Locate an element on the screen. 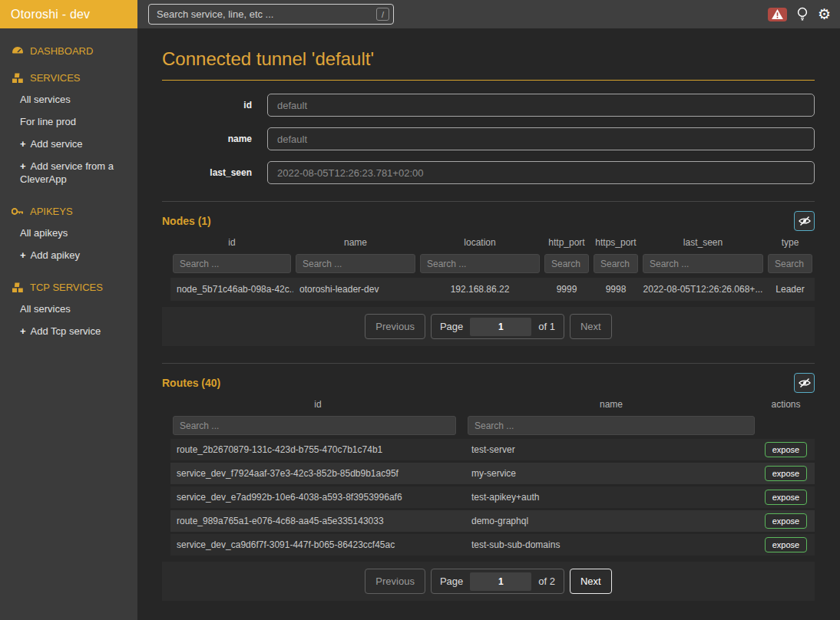 This screenshot has height=620, width=840. nodes-next-button: Next is located at coordinates (591, 327).